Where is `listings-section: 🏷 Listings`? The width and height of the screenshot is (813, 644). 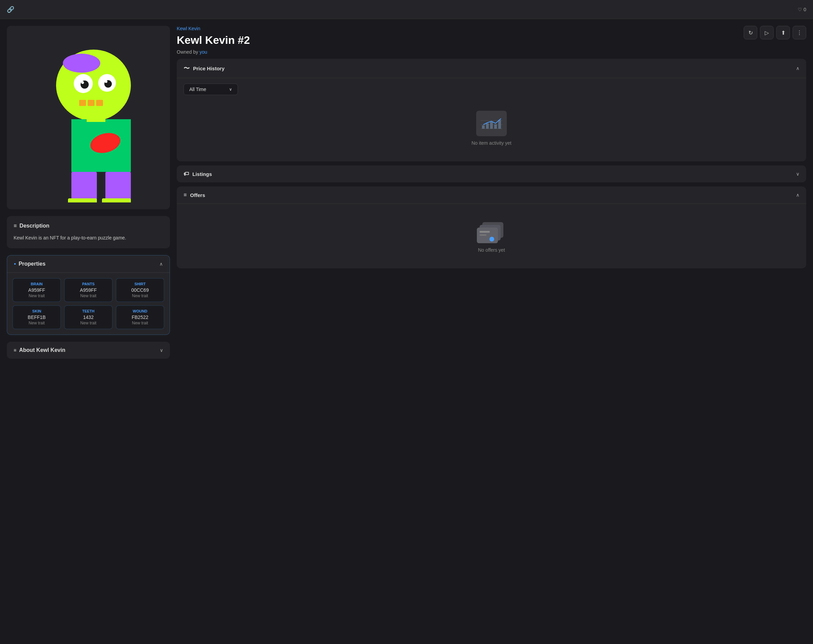 listings-section: 🏷 Listings is located at coordinates (492, 174).